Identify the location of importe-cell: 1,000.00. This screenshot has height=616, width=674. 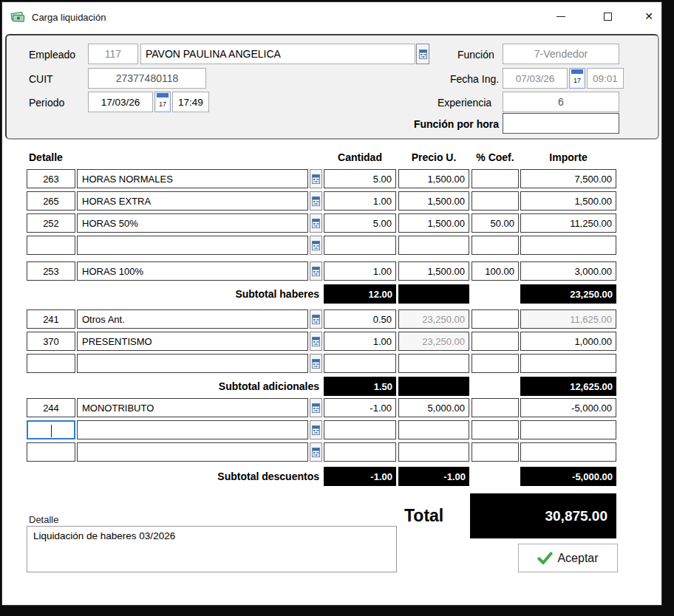
(568, 341).